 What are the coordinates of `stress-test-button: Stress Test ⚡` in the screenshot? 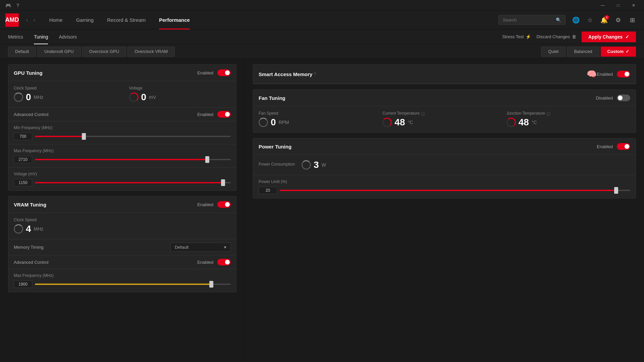 It's located at (517, 37).